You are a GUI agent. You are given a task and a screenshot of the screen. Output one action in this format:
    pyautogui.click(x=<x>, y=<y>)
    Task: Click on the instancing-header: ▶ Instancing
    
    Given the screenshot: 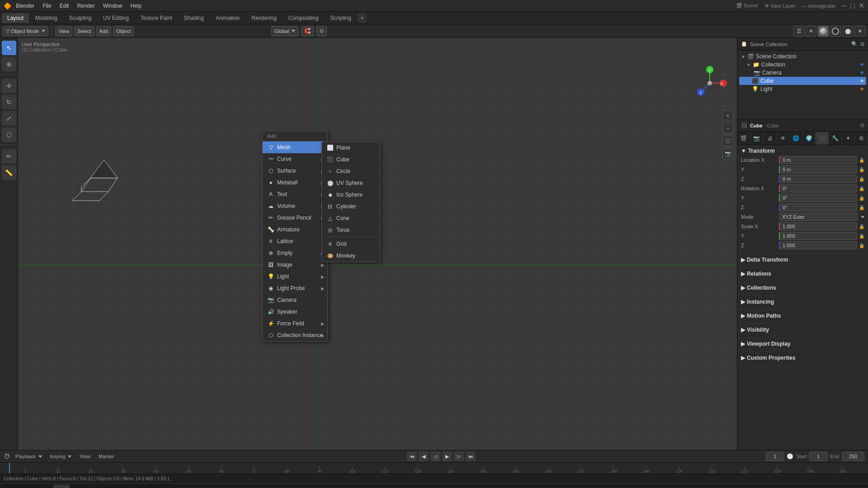 What is the action you would take?
    pyautogui.click(x=803, y=302)
    